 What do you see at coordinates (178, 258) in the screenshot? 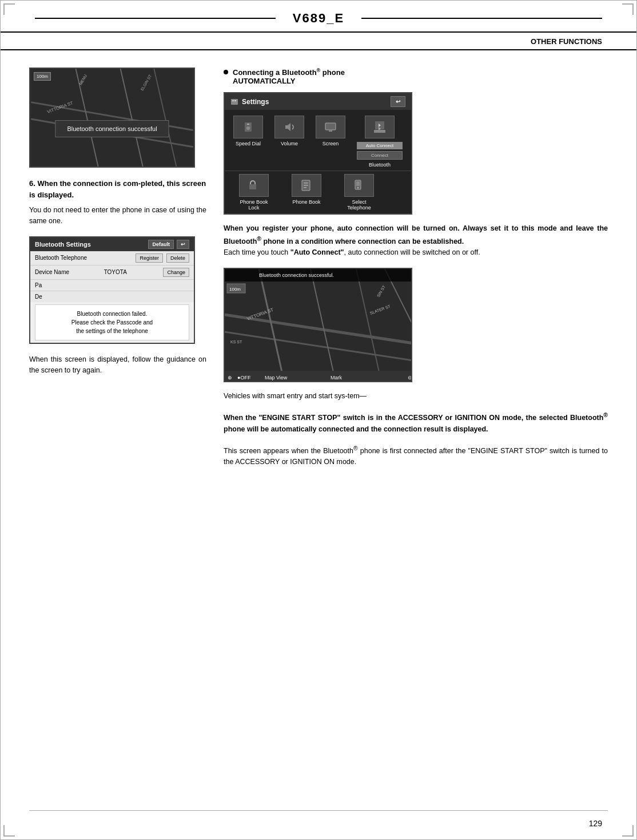
I see `bt-delete-btn: Delete` at bounding box center [178, 258].